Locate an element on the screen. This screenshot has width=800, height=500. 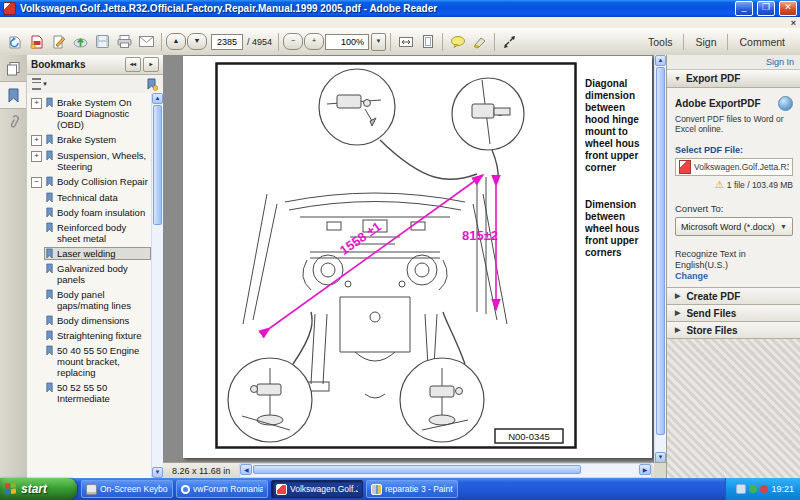
tray-status-icon is located at coordinates (753, 489).